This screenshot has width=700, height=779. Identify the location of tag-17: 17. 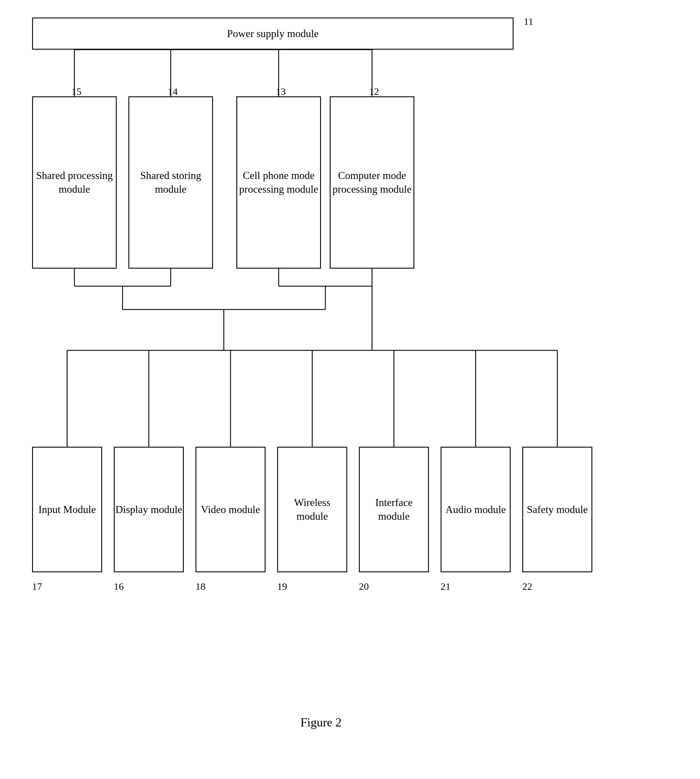
(37, 587).